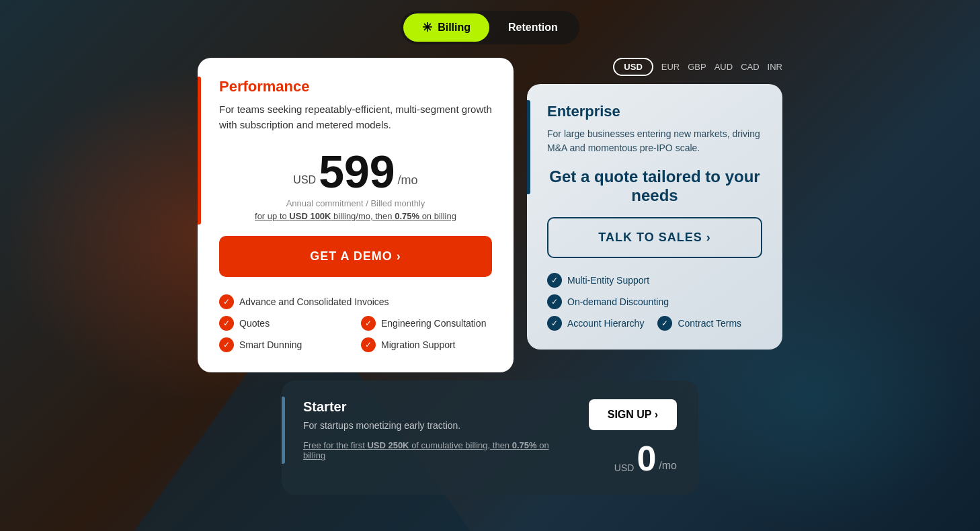 This screenshot has width=980, height=531. I want to click on starter-card: Starter For startups monetizing early tr…, so click(490, 438).